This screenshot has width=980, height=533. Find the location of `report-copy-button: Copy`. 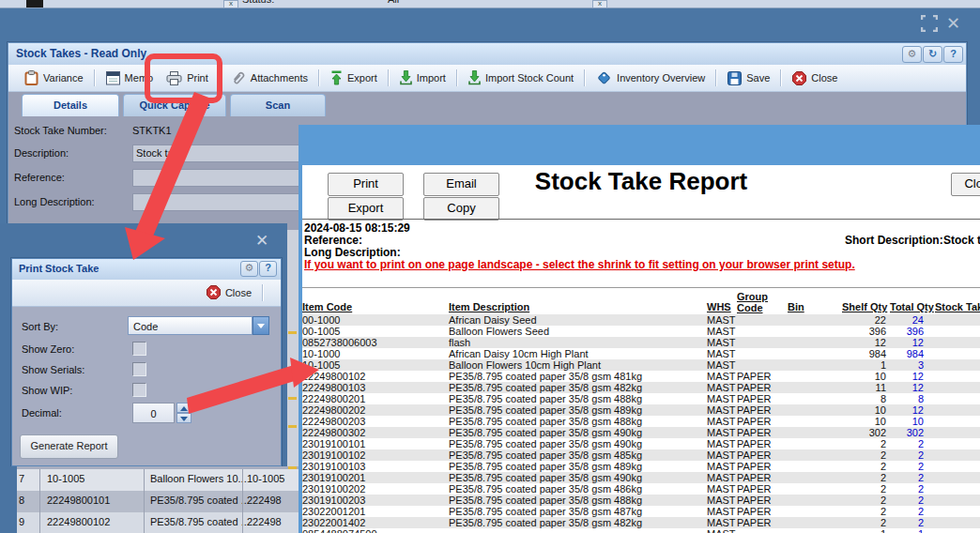

report-copy-button: Copy is located at coordinates (462, 208).